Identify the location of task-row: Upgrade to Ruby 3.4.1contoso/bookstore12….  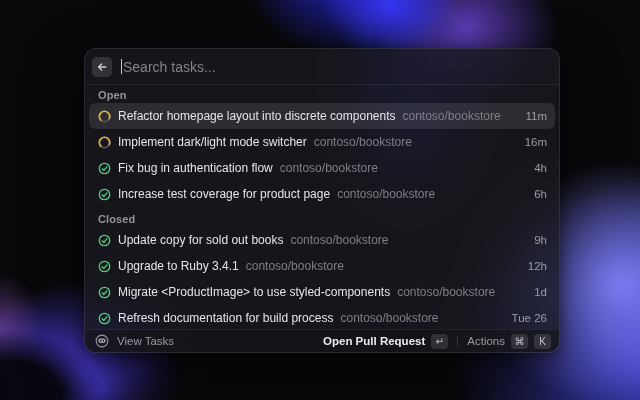
(322, 266).